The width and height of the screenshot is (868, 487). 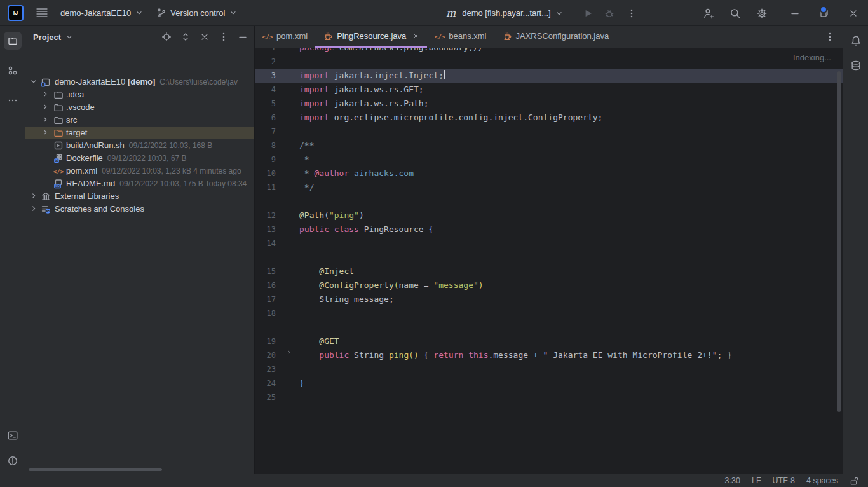 What do you see at coordinates (266, 369) in the screenshot?
I see `line-number: 23` at bounding box center [266, 369].